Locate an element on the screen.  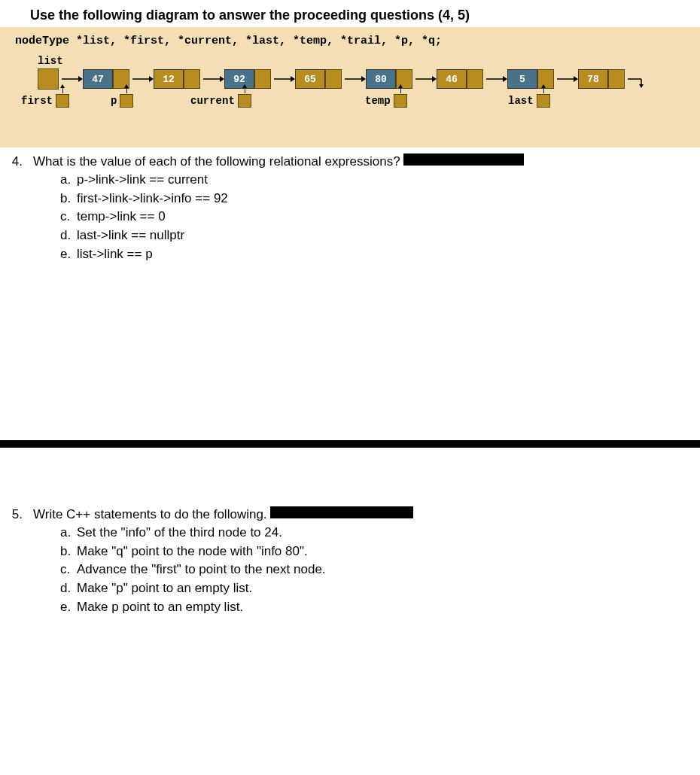
list-item: b.Make "q" point to the node with "info … is located at coordinates (376, 552).